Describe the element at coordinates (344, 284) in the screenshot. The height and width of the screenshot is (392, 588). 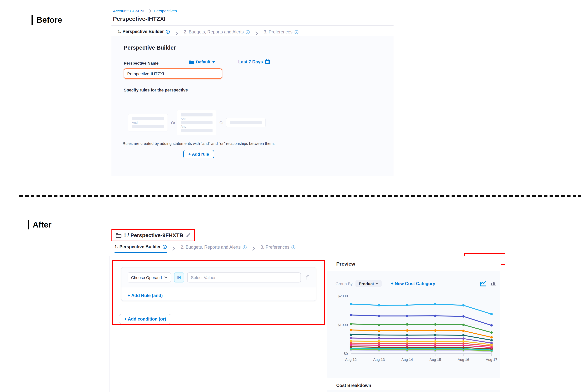
I see `groupby-label: Group By` at that location.